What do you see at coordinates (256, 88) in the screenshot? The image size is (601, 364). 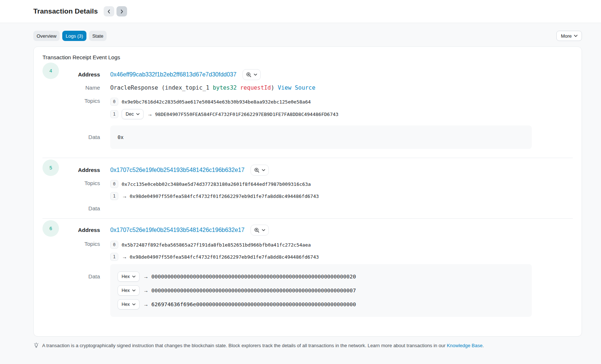 I see `event-param-name: requestId` at bounding box center [256, 88].